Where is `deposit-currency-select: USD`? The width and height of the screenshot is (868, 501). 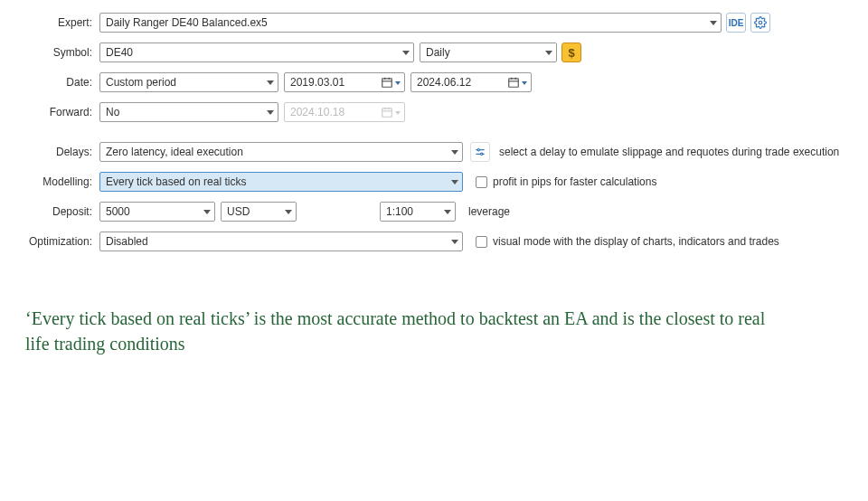
deposit-currency-select: USD is located at coordinates (259, 212).